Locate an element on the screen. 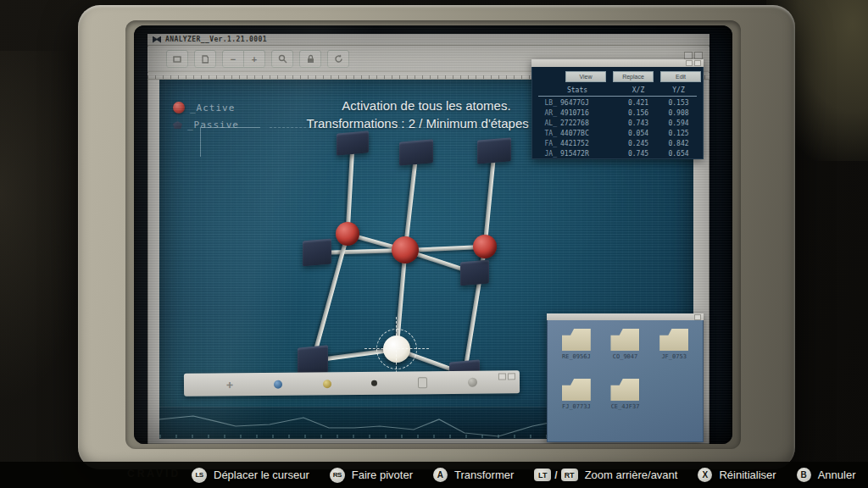  hint-keys: B is located at coordinates (804, 474).